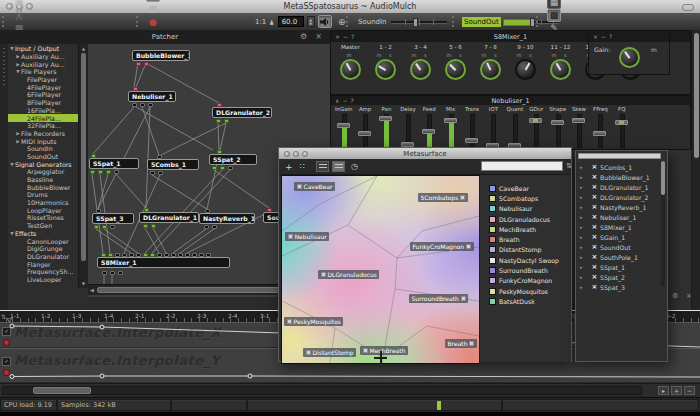 The image size is (700, 416). I want to click on help-icon: ?, so click(353, 100).